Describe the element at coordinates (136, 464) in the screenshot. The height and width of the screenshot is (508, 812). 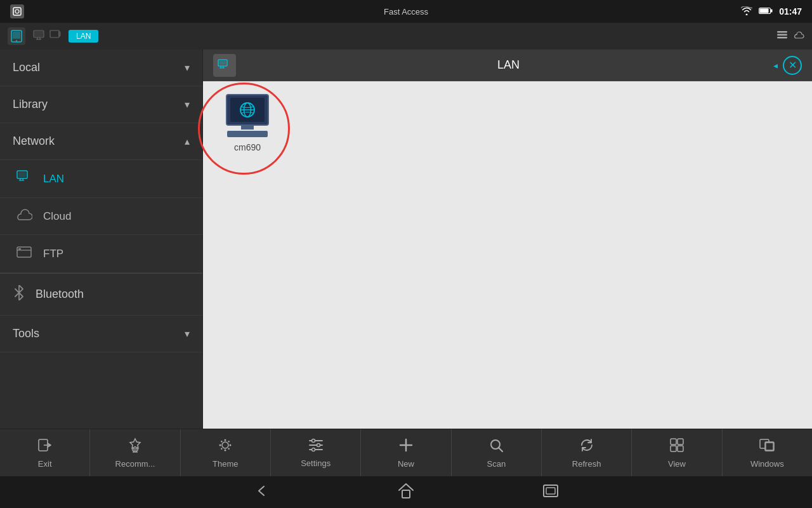
I see `recommend-label: Recomm...` at that location.